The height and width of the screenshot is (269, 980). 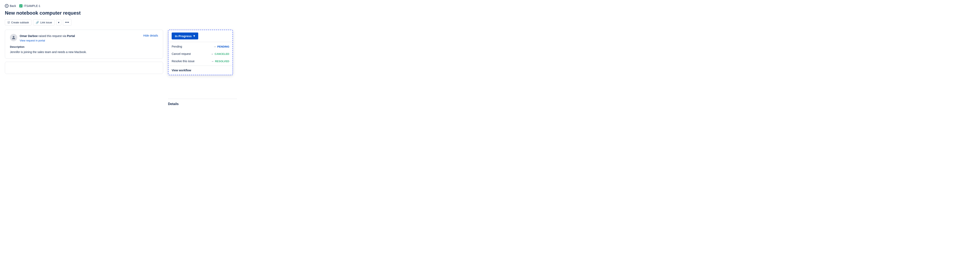 I want to click on back-label: Back, so click(x=13, y=6).